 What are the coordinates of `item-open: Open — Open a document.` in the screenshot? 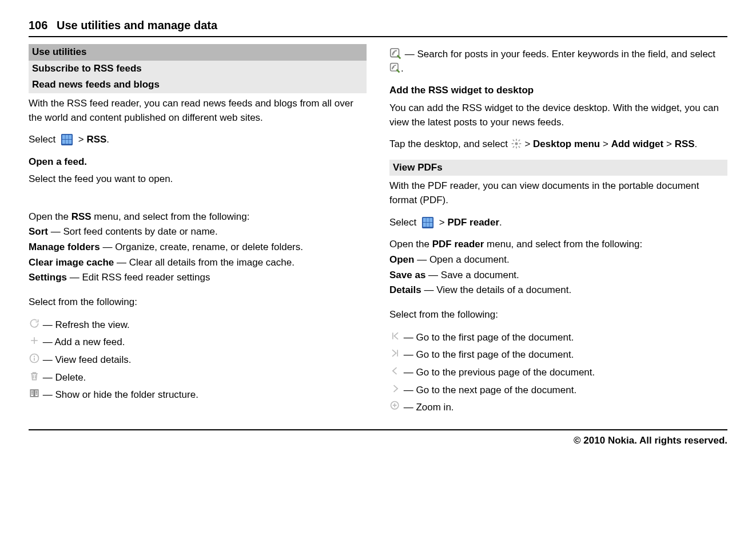 It's located at (558, 260).